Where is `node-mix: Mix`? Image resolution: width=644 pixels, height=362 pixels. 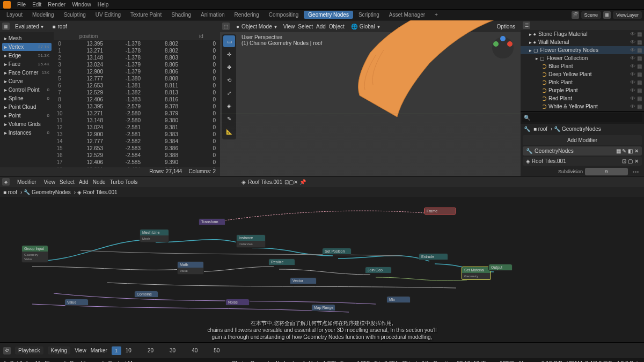
node-mix: Mix is located at coordinates (398, 299).